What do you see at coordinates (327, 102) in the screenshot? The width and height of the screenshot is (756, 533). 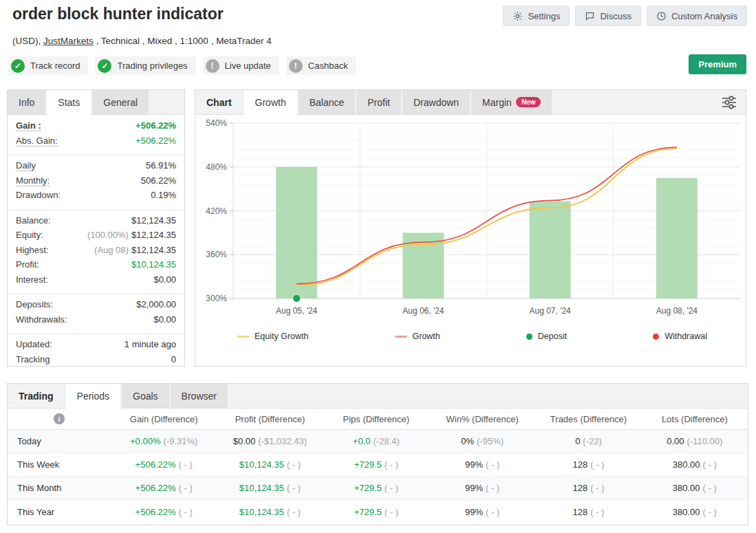 I see `chart-tab-balance: Balance` at bounding box center [327, 102].